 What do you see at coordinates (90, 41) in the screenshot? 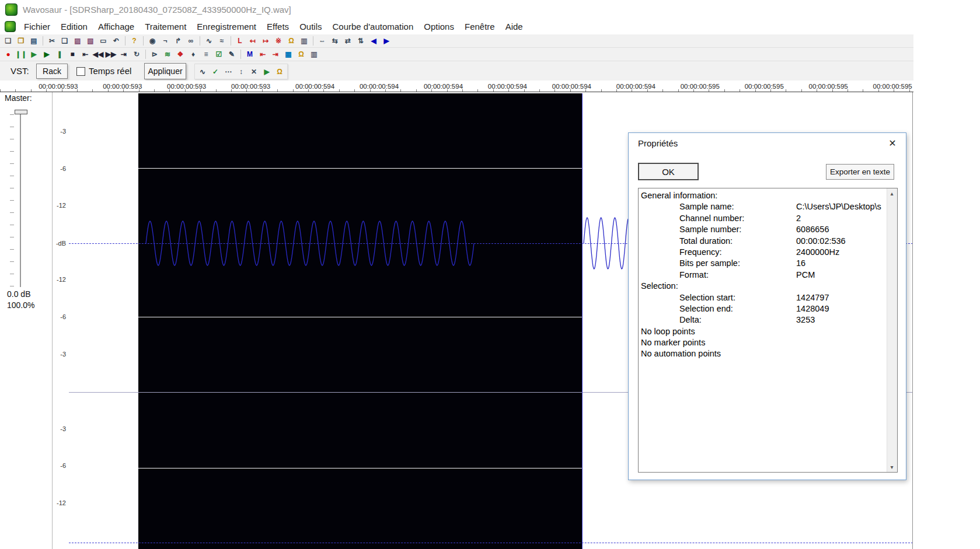
I see `paste-mix-icon: ▧` at bounding box center [90, 41].